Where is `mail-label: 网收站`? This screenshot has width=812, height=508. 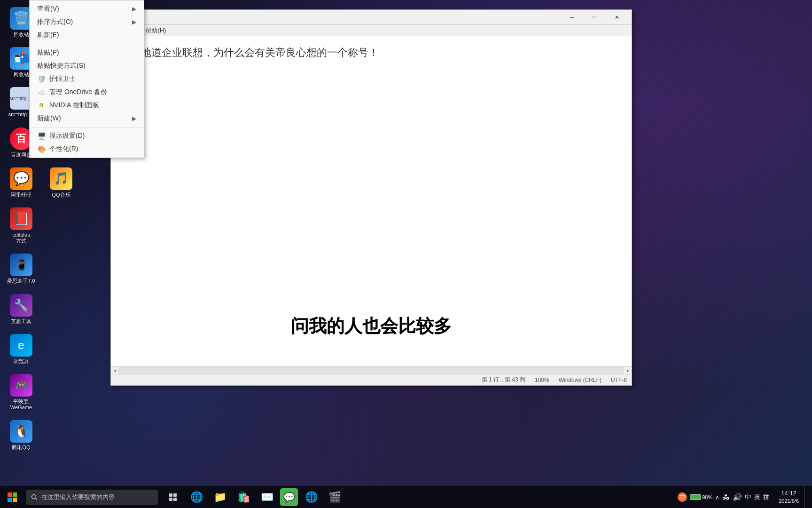 mail-label: 网收站 is located at coordinates (22, 74).